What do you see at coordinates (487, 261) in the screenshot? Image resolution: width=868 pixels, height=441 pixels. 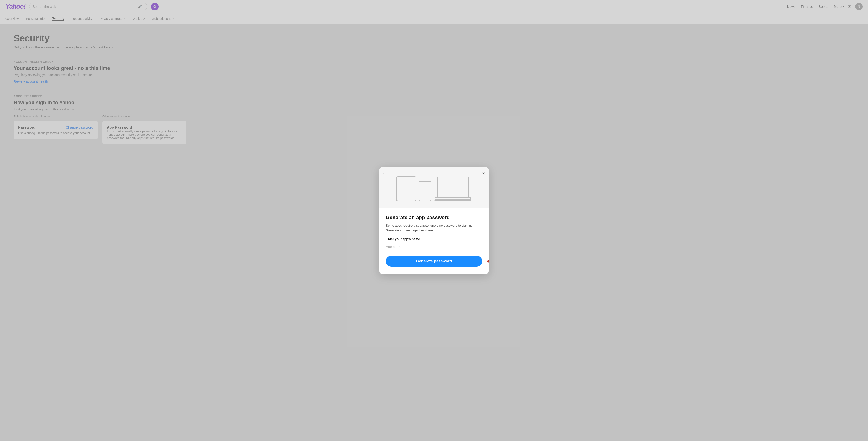 I see `arrow-annotation` at bounding box center [487, 261].